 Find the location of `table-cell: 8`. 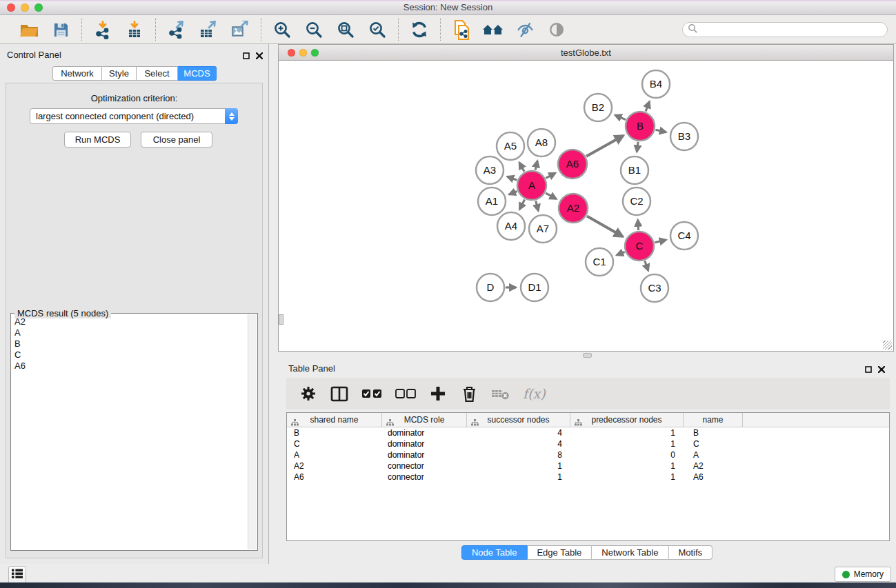

table-cell: 8 is located at coordinates (519, 455).